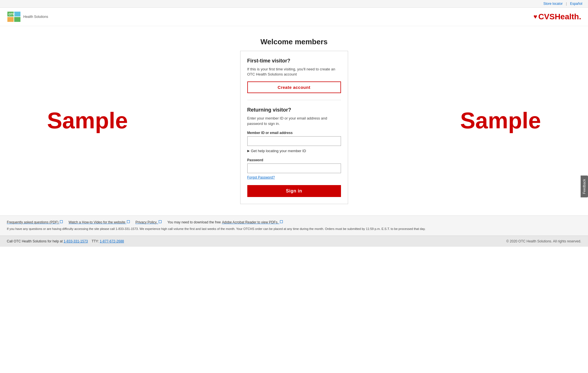 This screenshot has height=373, width=588. I want to click on svg-text: OTC, so click(12, 14).